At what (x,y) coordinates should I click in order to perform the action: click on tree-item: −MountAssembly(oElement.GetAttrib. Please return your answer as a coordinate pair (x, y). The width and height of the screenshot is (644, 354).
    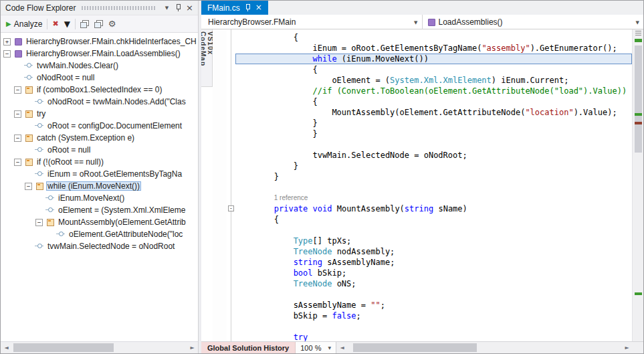
    Looking at the image, I should click on (99, 222).